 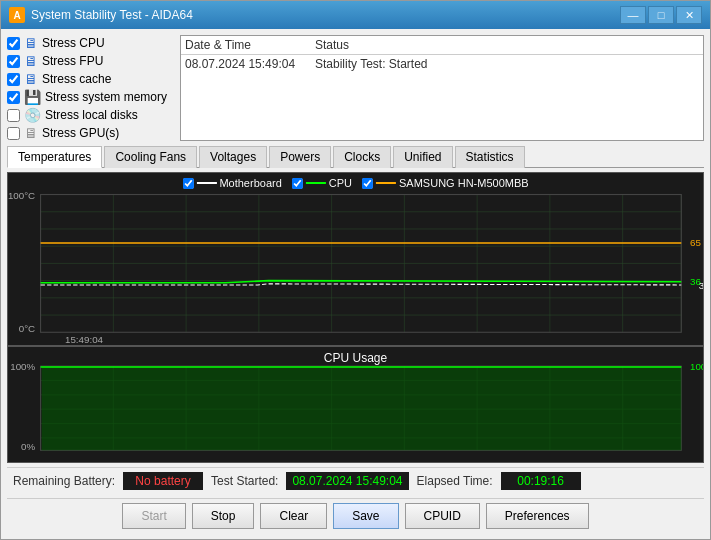 What do you see at coordinates (294, 516) in the screenshot?
I see `clear-button: Clear` at bounding box center [294, 516].